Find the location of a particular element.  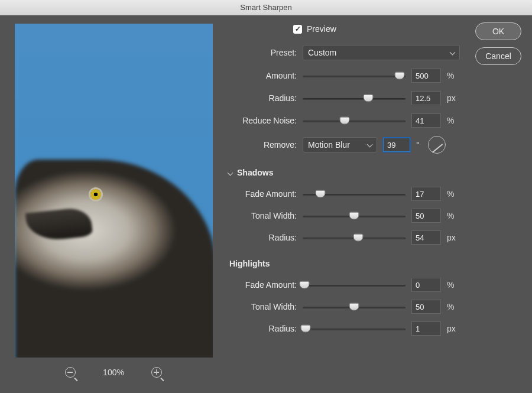

remove-angle-input is located at coordinates (397, 145).